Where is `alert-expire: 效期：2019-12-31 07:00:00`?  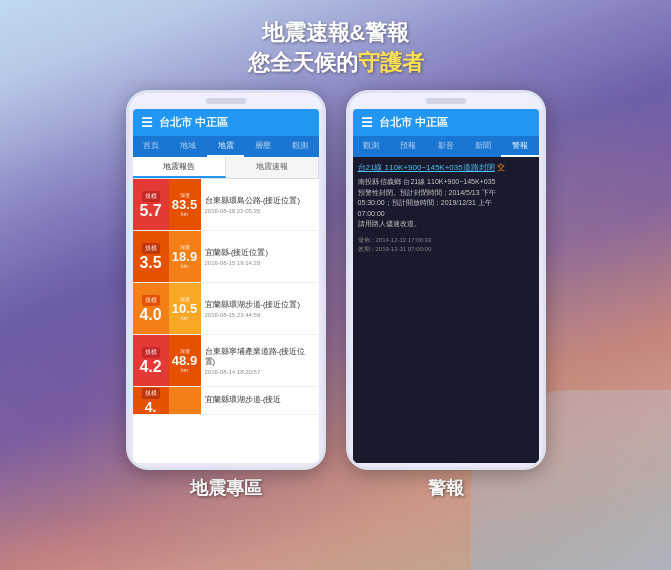
alert-expire: 效期：2019-12-31 07:00:00 is located at coordinates (446, 250).